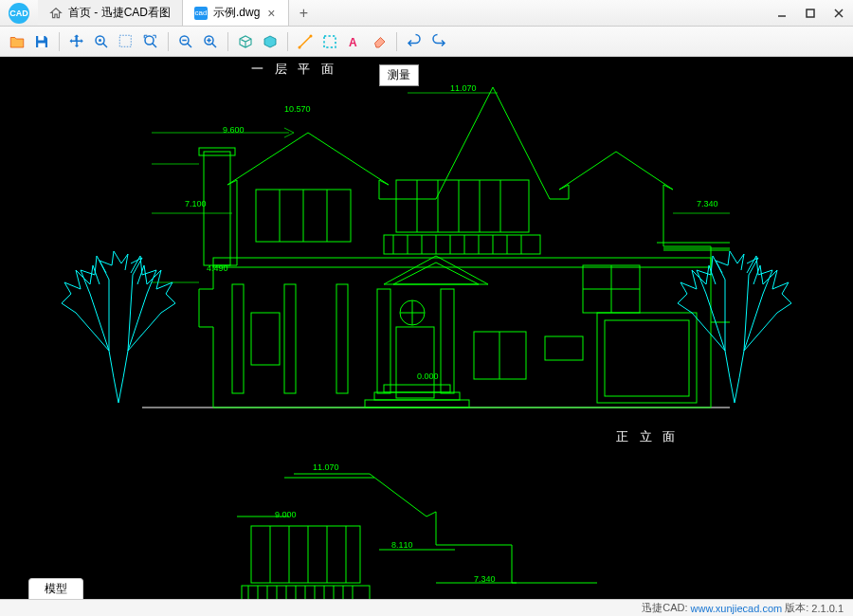 This screenshot has height=616, width=853. I want to click on app-icon: CAD, so click(19, 13).